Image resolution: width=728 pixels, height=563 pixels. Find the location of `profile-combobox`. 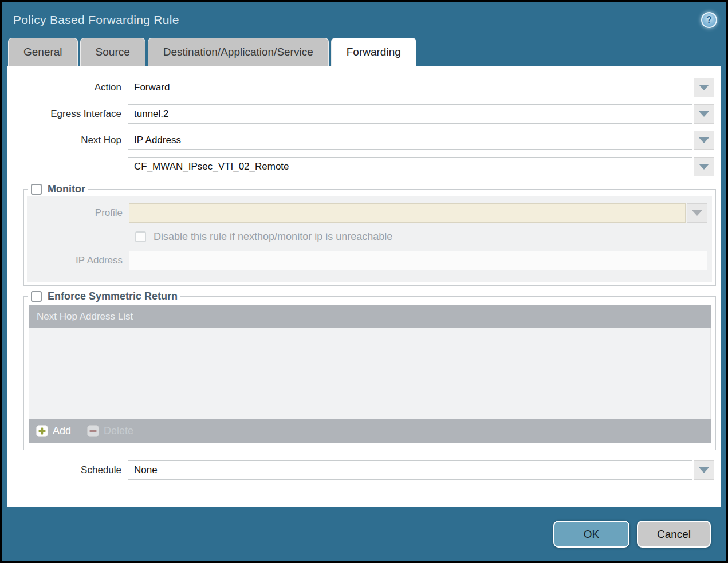

profile-combobox is located at coordinates (418, 213).